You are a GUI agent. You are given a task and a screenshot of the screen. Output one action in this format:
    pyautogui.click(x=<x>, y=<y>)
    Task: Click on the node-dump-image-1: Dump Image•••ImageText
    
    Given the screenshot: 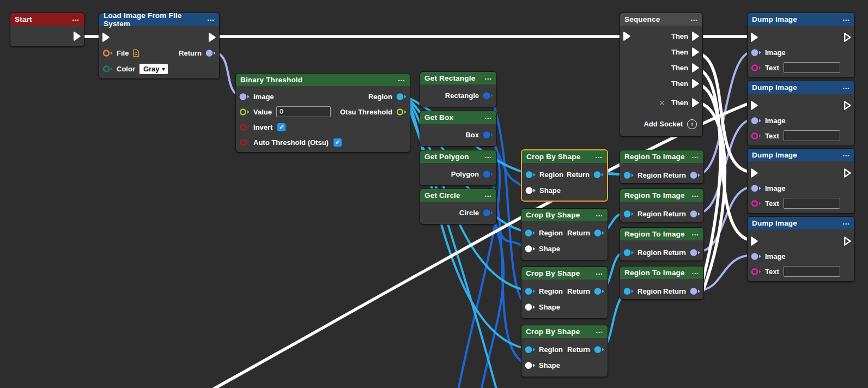 What is the action you would take?
    pyautogui.click(x=801, y=45)
    